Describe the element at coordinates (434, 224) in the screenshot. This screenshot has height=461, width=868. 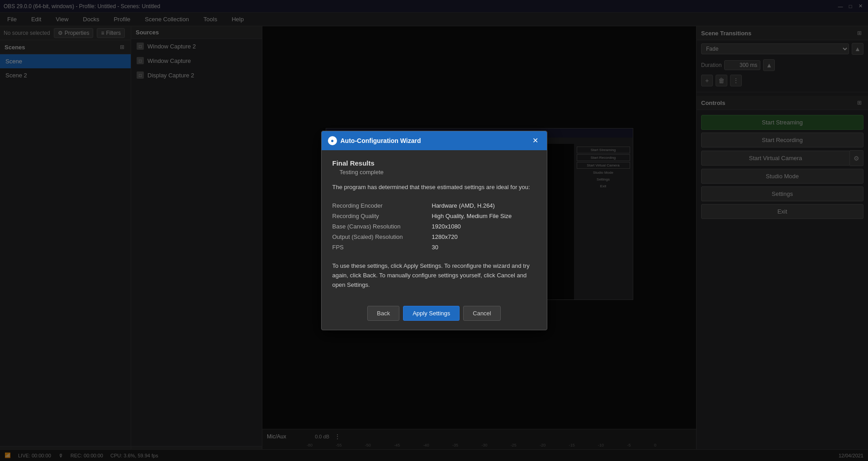
I see `modal-body: Final Results Testing complete The progr…` at that location.